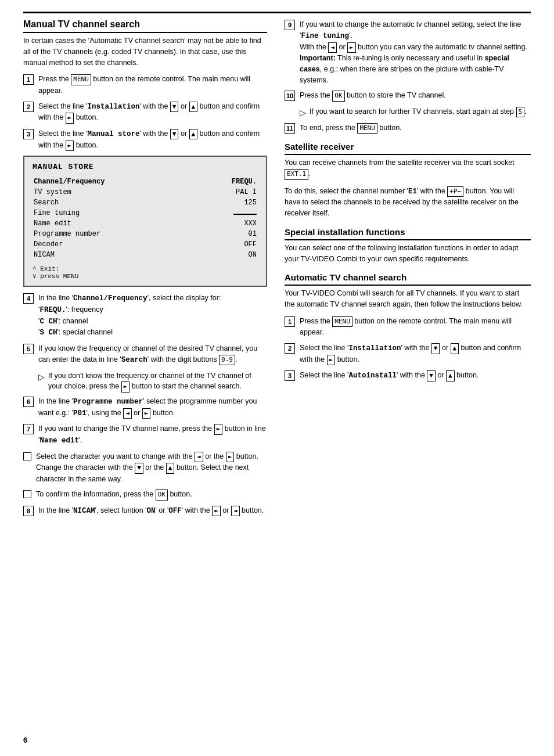  I want to click on auto-step-content-2: Select the line 'Installation' with the …, so click(415, 354).